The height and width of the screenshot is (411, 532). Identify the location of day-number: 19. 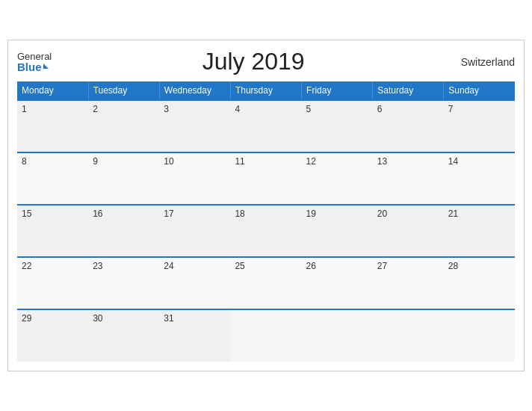
(311, 214).